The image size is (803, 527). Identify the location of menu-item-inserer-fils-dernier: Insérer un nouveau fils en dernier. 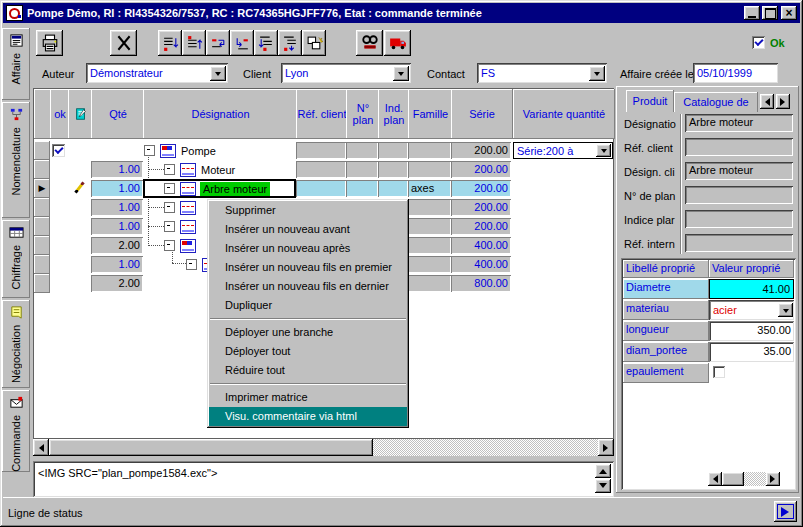
(308, 286).